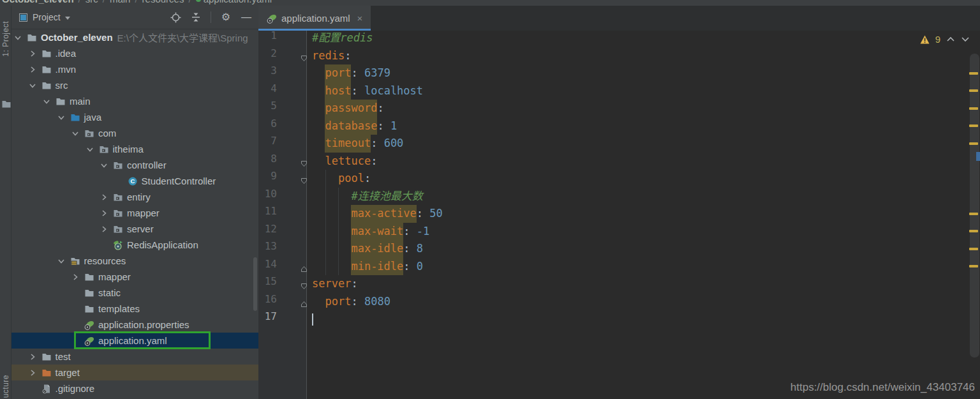 The height and width of the screenshot is (399, 980). Describe the element at coordinates (643, 267) in the screenshot. I see `code-line: min-idle: 0` at that location.